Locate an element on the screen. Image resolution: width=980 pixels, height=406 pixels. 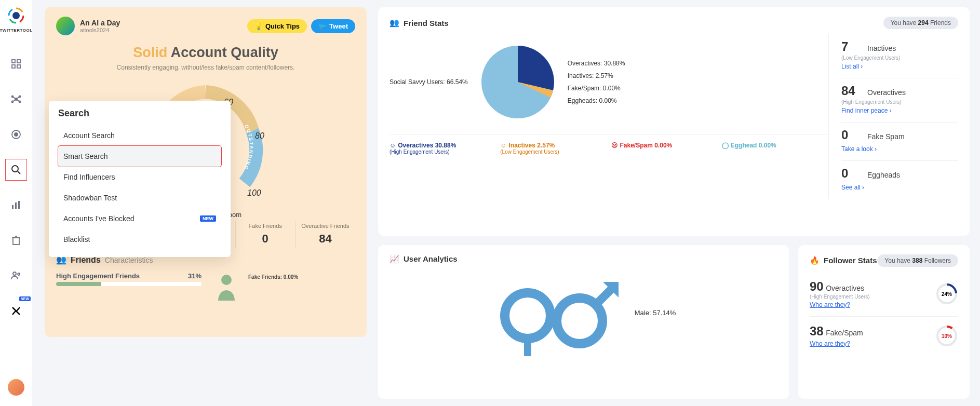
pie-r1: Inactives: 2.57% is located at coordinates (596, 76).